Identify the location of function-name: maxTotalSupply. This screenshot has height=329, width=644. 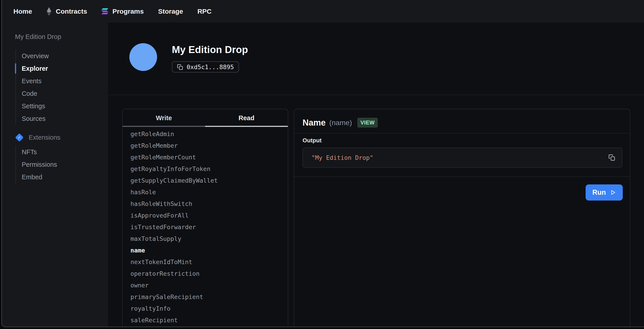
(156, 239).